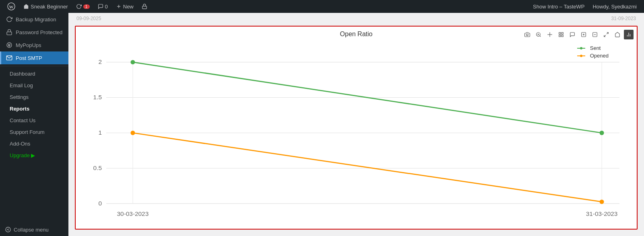 The image size is (644, 236). I want to click on adminbar-left: W Sneak Beginner 1 0 New, so click(77, 6).